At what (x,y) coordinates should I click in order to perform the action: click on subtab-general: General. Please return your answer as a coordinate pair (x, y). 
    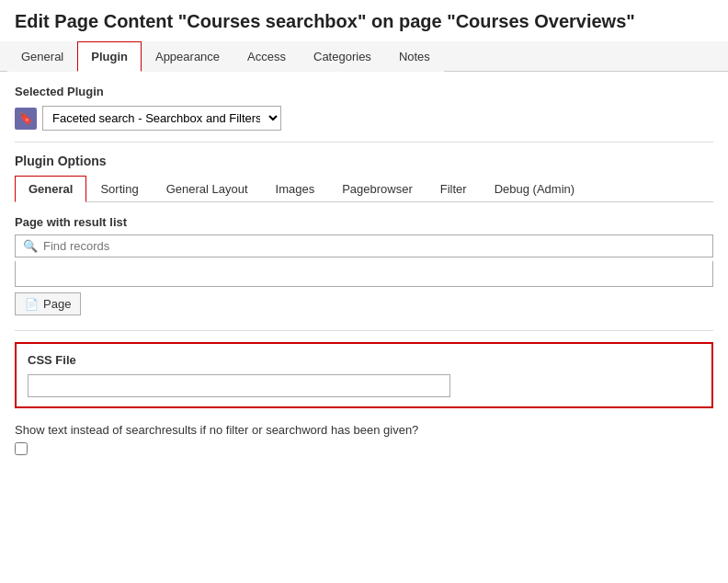
    Looking at the image, I should click on (51, 189).